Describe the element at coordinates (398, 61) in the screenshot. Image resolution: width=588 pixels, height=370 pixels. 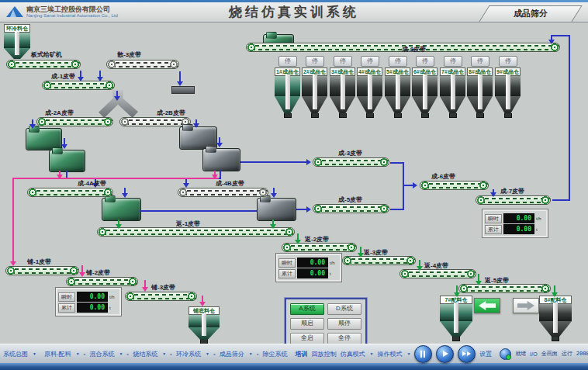
I see `gate-stop-button-5: 停` at that location.